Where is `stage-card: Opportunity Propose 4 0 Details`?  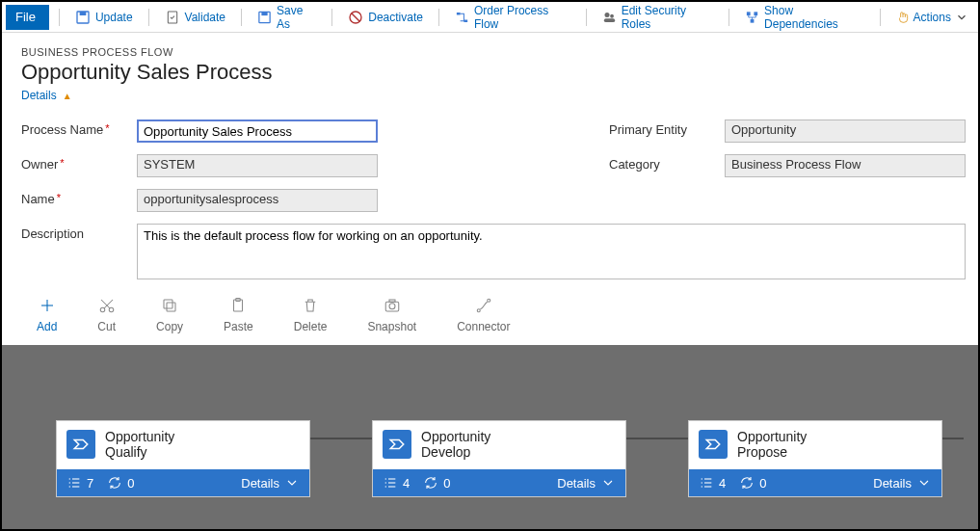 stage-card: Opportunity Propose 4 0 Details is located at coordinates (815, 459).